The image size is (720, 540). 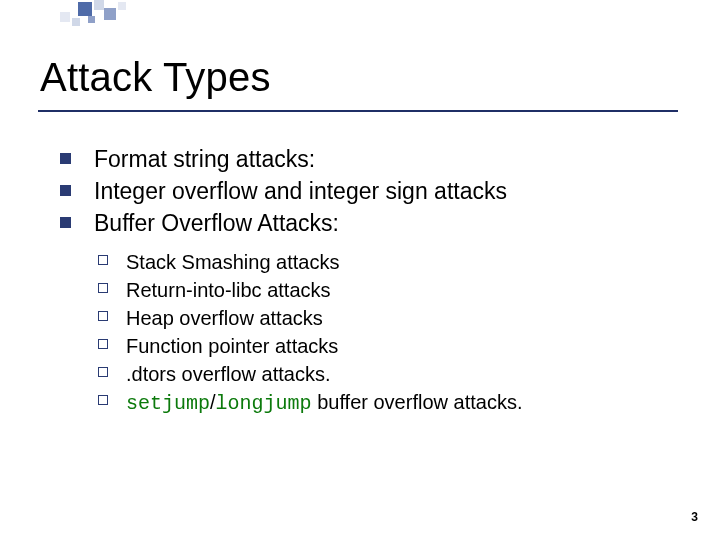 What do you see at coordinates (168, 404) in the screenshot?
I see `code-text: setjump` at bounding box center [168, 404].